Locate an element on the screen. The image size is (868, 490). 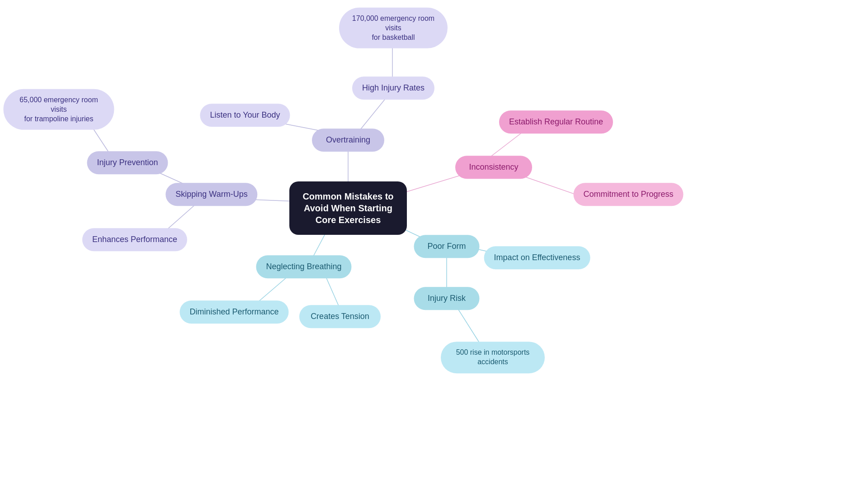
center-node: Common Mistakes to Avoid When Starting C… is located at coordinates (348, 208).